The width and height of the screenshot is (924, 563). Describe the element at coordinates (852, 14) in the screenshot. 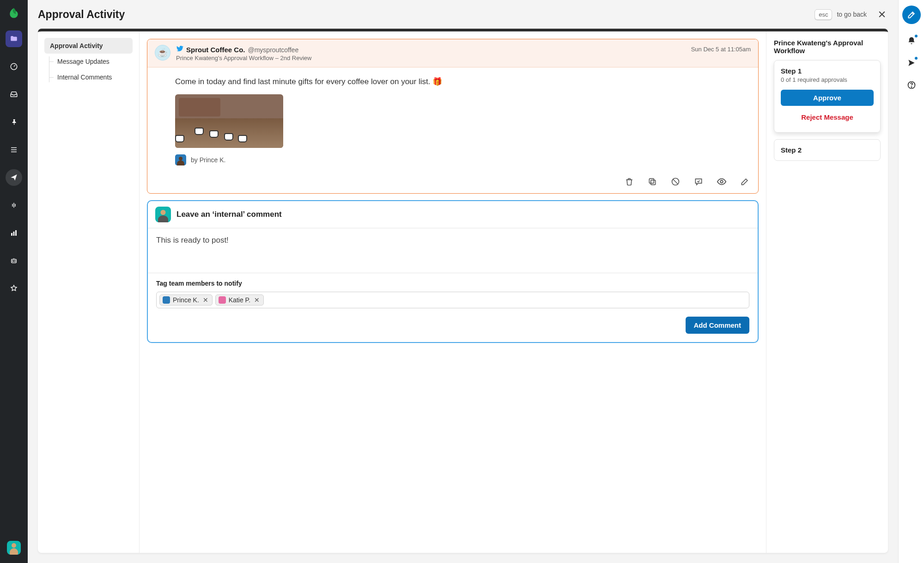

I see `go-back-hint: to go back` at that location.